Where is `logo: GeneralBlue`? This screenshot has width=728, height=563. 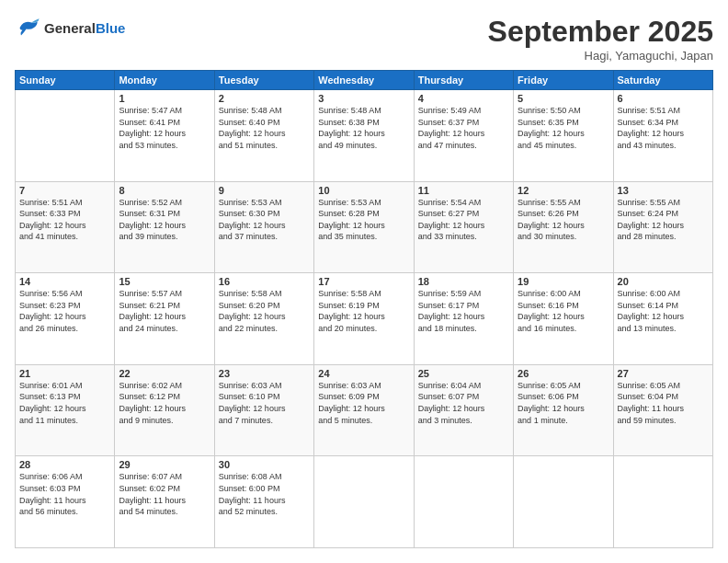 logo: GeneralBlue is located at coordinates (70, 28).